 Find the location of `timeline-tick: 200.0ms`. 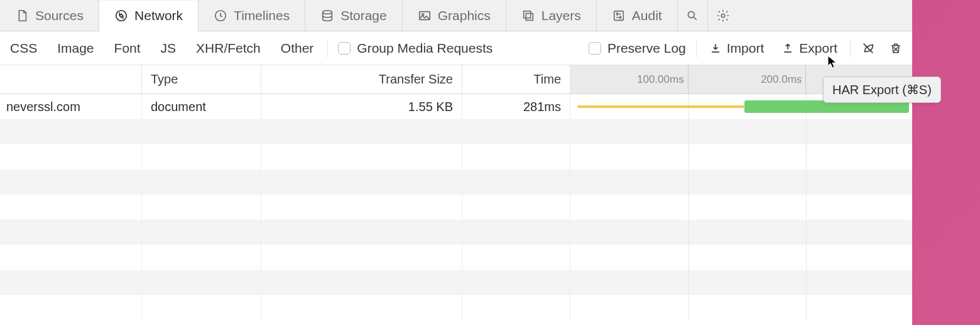

timeline-tick: 200.0ms is located at coordinates (781, 80).